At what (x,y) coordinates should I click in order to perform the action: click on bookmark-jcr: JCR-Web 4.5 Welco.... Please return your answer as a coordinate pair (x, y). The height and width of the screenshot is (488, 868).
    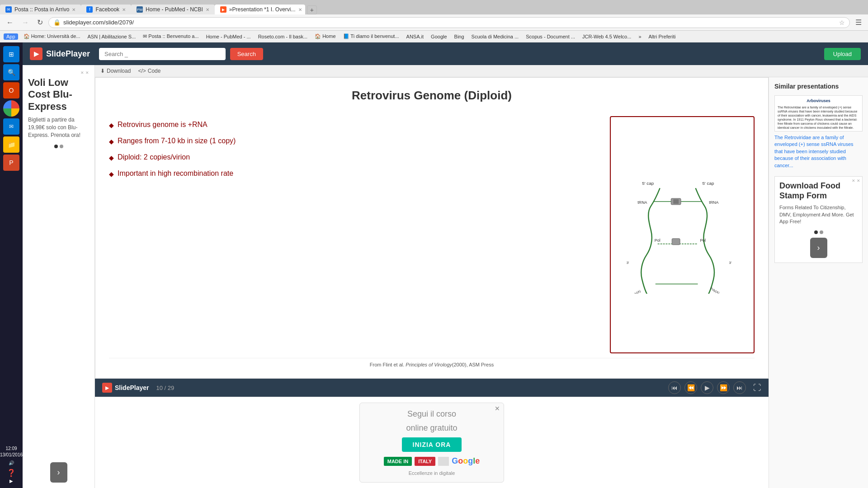
    Looking at the image, I should click on (607, 37).